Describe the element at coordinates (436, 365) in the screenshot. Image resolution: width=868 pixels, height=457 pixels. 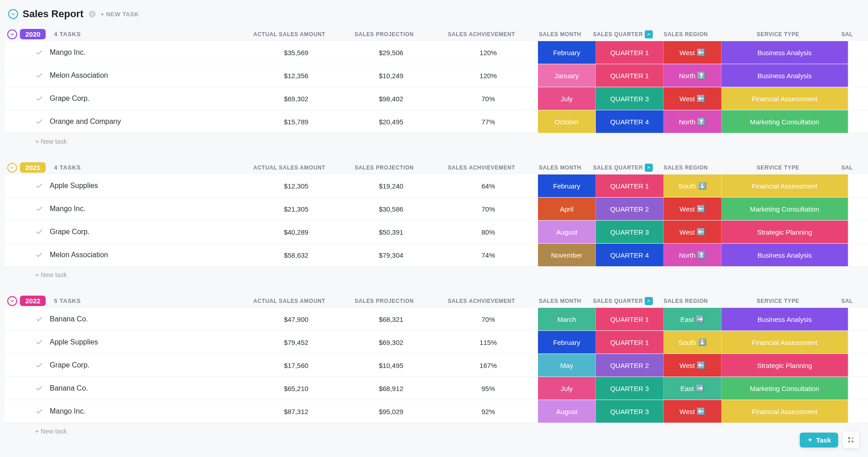
I see `task-row: Grape Corp. $17,560 $10,495 167% May QUA…` at that location.